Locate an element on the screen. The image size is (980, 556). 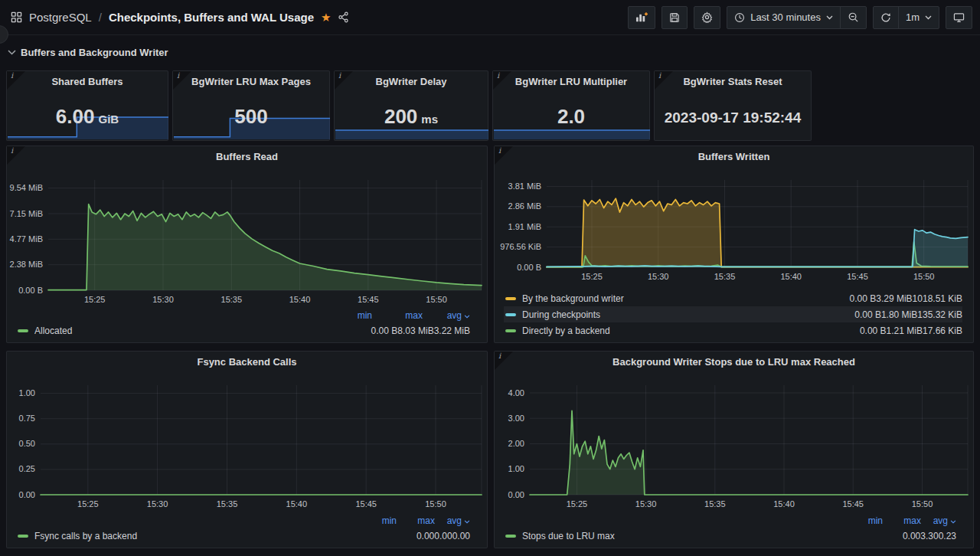
refresh-button is located at coordinates (886, 18).